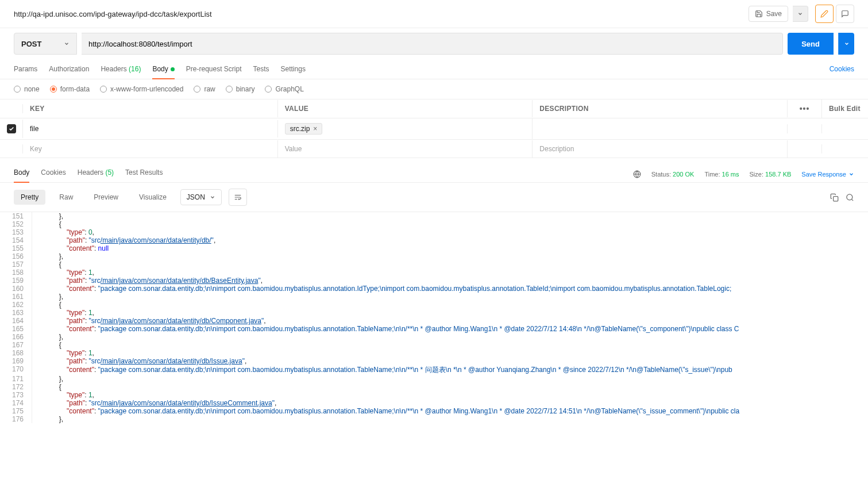  What do you see at coordinates (406, 149) in the screenshot?
I see `value-input: Value` at bounding box center [406, 149].